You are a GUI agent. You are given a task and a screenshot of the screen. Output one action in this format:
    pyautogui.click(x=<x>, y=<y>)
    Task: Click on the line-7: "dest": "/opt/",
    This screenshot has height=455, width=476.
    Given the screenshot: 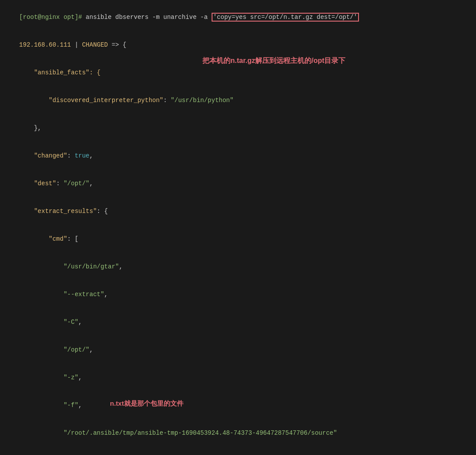 What is the action you would take?
    pyautogui.click(x=238, y=184)
    